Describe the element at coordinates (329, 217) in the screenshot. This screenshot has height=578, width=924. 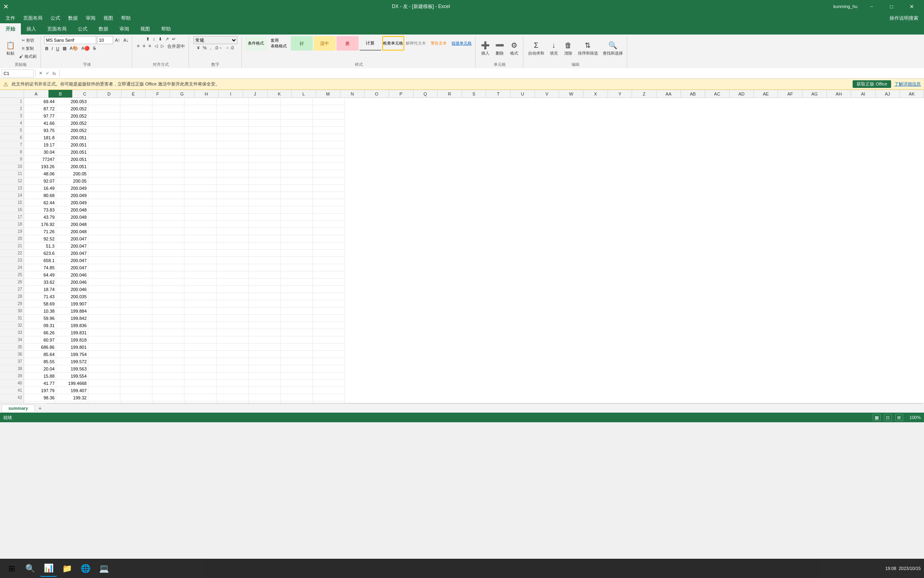
I see `cell-j17` at that location.